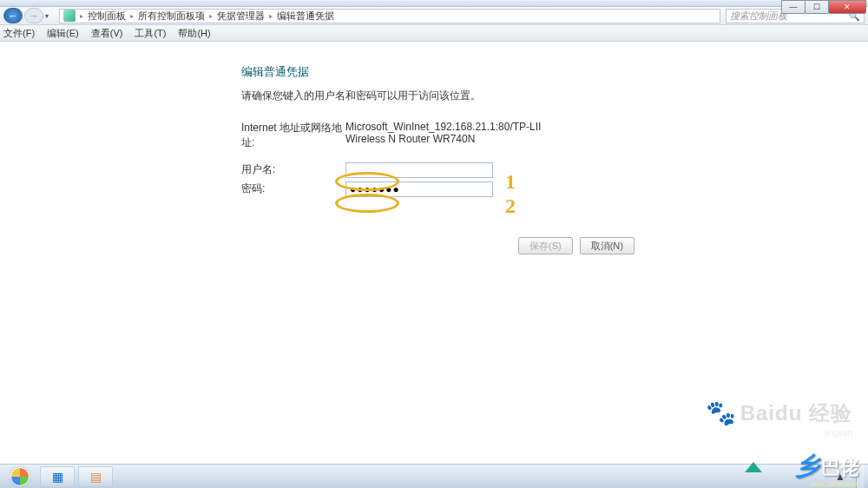 This screenshot has width=868, height=488. Describe the element at coordinates (510, 182) in the screenshot. I see `annotation-number-1: 1` at that location.